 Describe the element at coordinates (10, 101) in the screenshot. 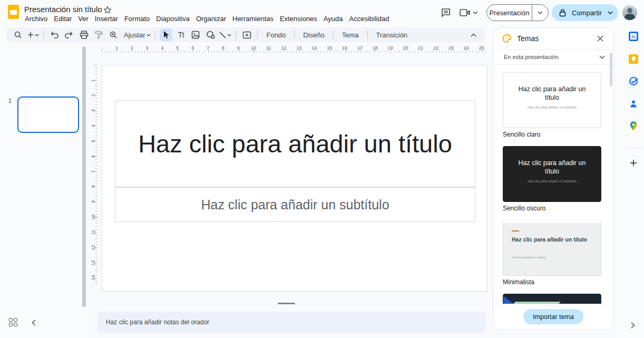

I see `slide-number: 1` at that location.